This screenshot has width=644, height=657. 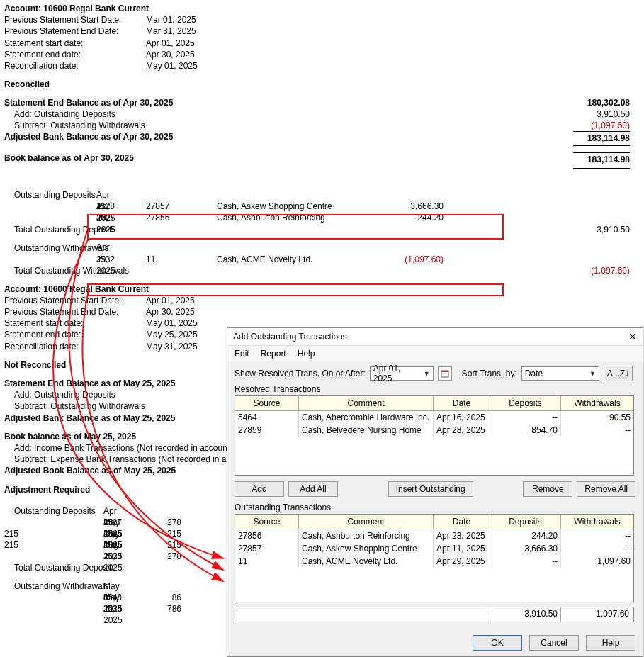 What do you see at coordinates (75, 43) in the screenshot?
I see `stmt-start-label: Statement start date:` at bounding box center [75, 43].